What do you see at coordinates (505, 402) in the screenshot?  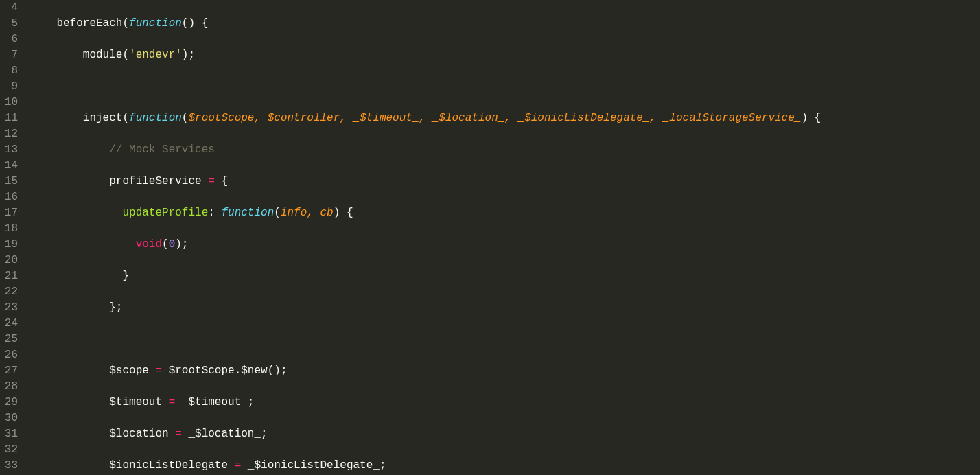 I see `code-line: $timeout = _$timeout_;` at bounding box center [505, 402].